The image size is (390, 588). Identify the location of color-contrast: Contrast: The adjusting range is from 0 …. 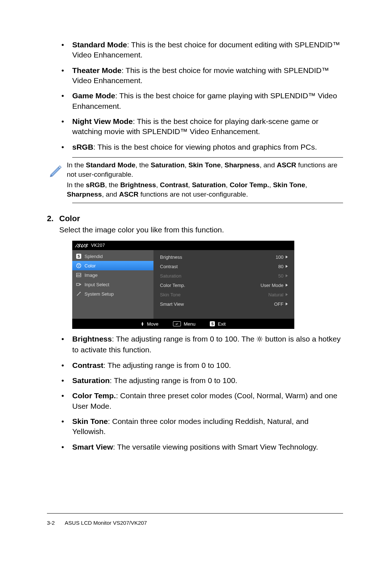
(202, 365).